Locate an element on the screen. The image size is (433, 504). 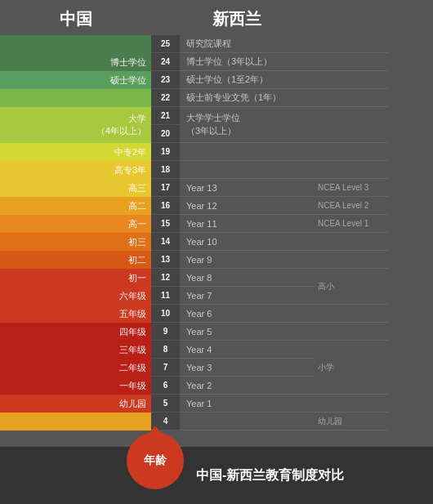
china-row-10: 五年级 is located at coordinates (75, 314).